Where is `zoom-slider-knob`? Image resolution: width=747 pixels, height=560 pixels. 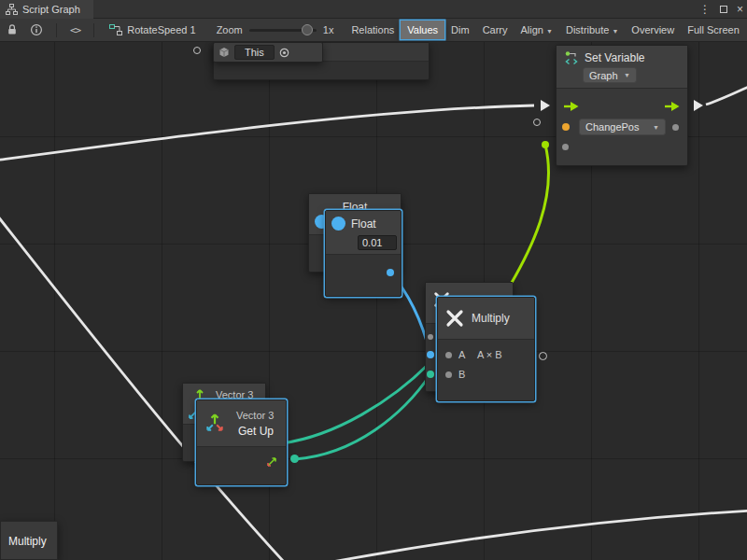
zoom-slider-knob is located at coordinates (307, 30).